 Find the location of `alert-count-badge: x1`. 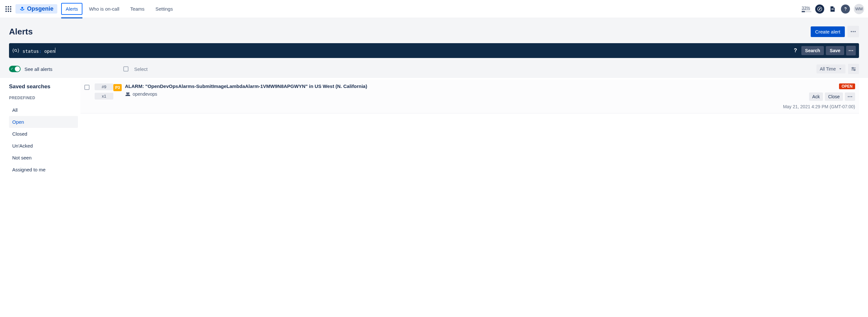

alert-count-badge: x1 is located at coordinates (104, 96).